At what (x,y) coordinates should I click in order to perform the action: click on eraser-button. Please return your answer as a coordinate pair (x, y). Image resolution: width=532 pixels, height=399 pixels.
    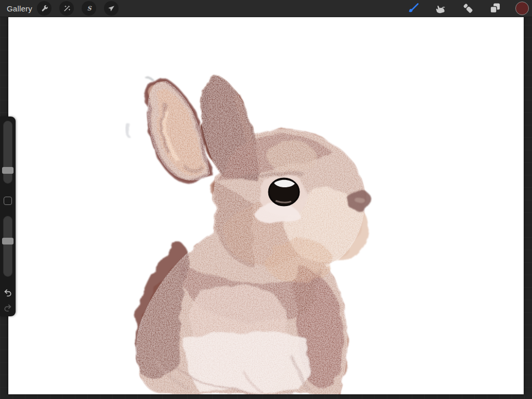
    Looking at the image, I should click on (468, 8).